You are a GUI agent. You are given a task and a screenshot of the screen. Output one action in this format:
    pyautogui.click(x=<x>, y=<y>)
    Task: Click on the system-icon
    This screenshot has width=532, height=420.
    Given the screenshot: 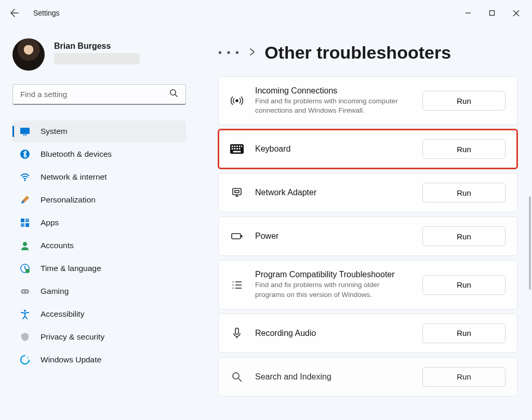 What is the action you would take?
    pyautogui.click(x=25, y=131)
    